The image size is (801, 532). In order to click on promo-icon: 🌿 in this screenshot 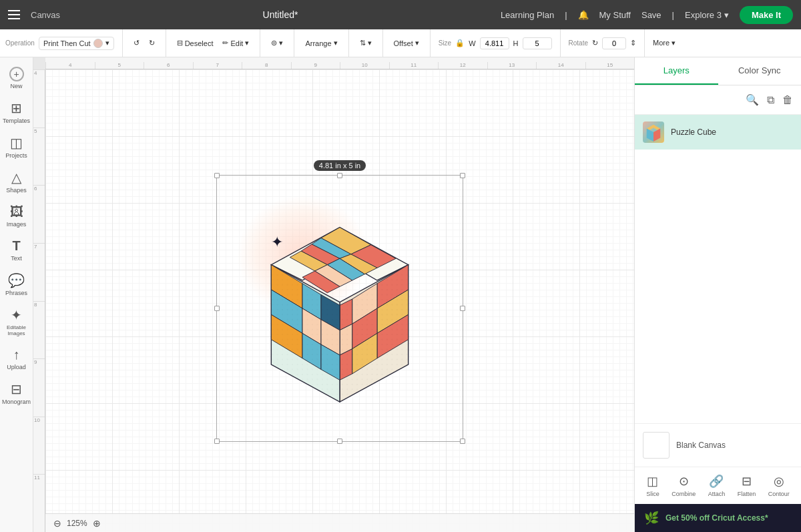, I will do `click(651, 518)`.